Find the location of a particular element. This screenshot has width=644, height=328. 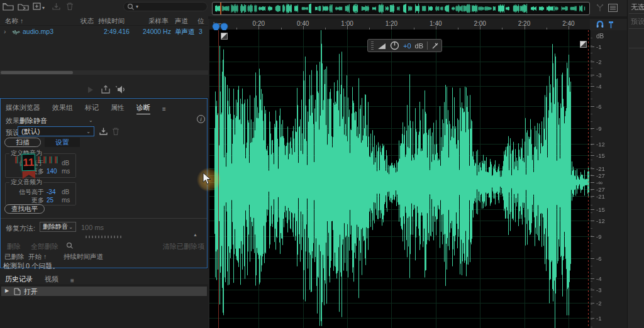

save-icon is located at coordinates (57, 6).